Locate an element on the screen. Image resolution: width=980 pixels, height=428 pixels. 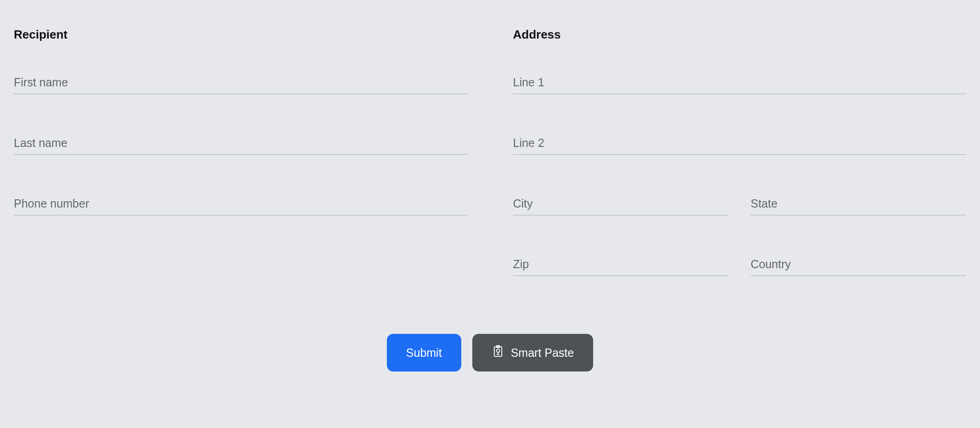
zip-field-wrapper is located at coordinates (621, 265).